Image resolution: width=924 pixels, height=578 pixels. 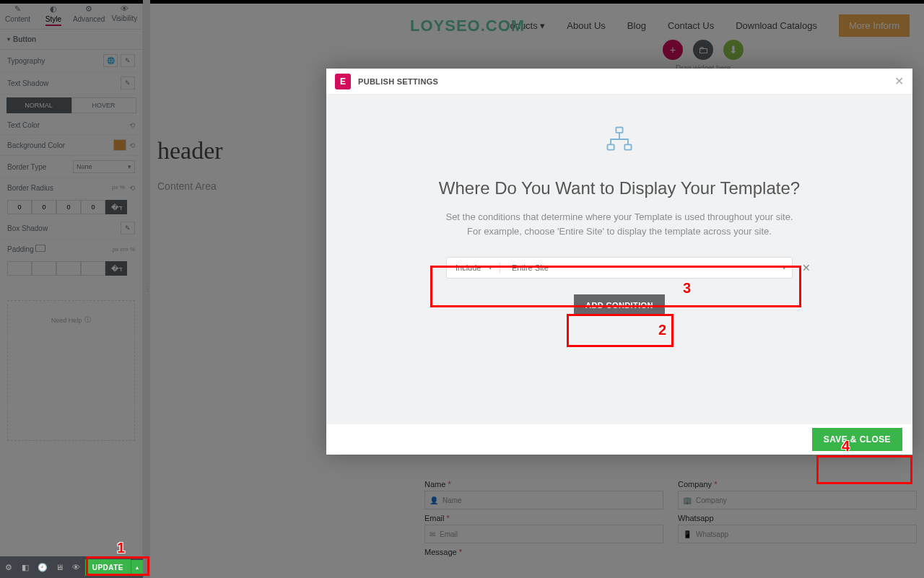 What do you see at coordinates (846, 446) in the screenshot?
I see `annotation-number-4: 4` at bounding box center [846, 446].